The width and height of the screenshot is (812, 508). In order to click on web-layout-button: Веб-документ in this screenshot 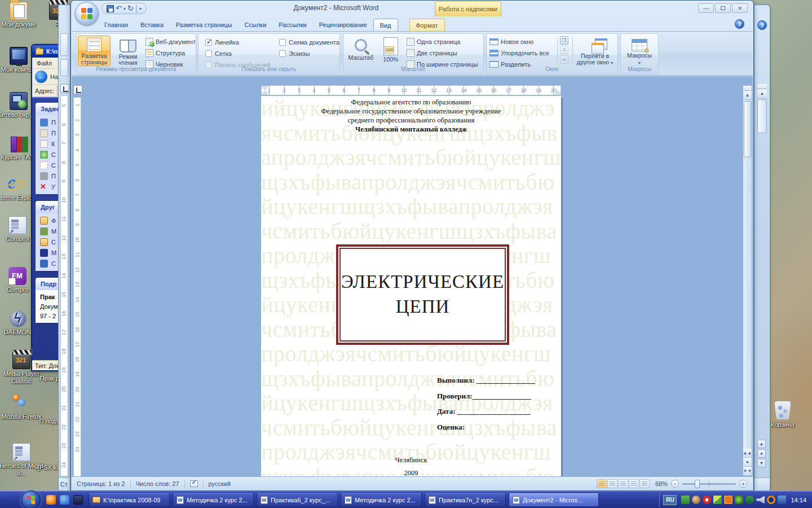, I will do `click(170, 42)`.